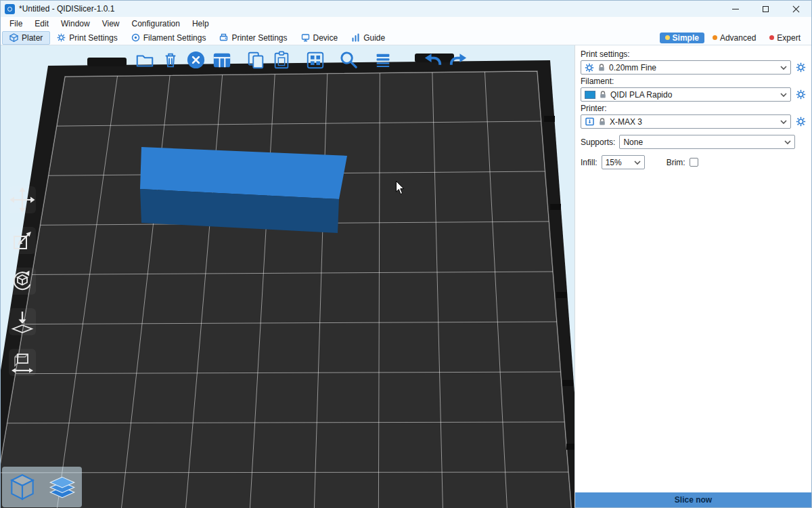  I want to click on cut-icon, so click(22, 362).